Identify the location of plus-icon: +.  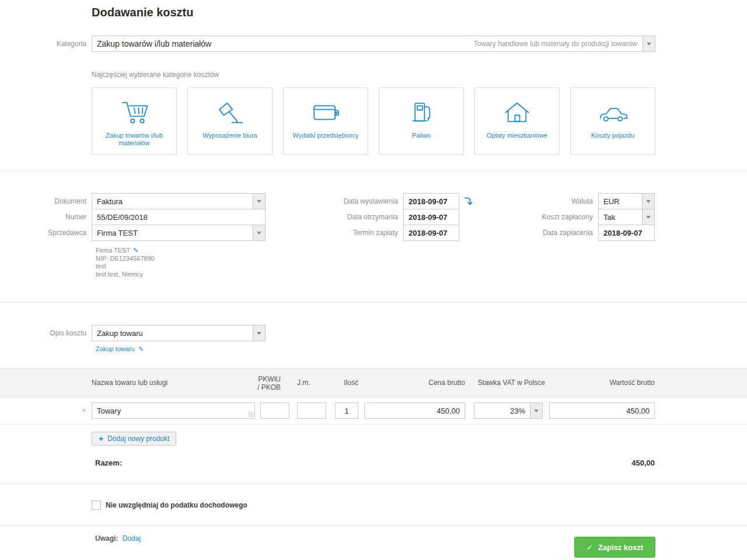
(101, 439).